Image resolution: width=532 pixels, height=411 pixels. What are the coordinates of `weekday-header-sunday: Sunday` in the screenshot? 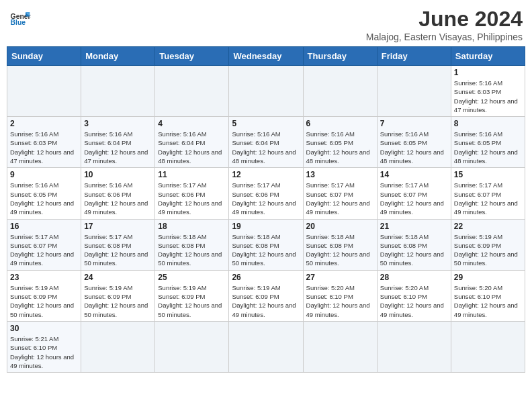 It's located at (44, 56).